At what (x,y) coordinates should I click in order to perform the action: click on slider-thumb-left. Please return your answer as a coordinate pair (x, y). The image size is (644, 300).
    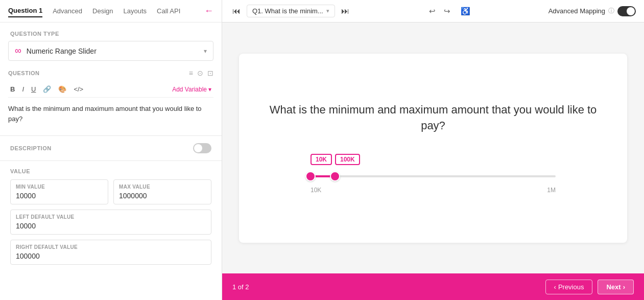
    Looking at the image, I should click on (311, 176).